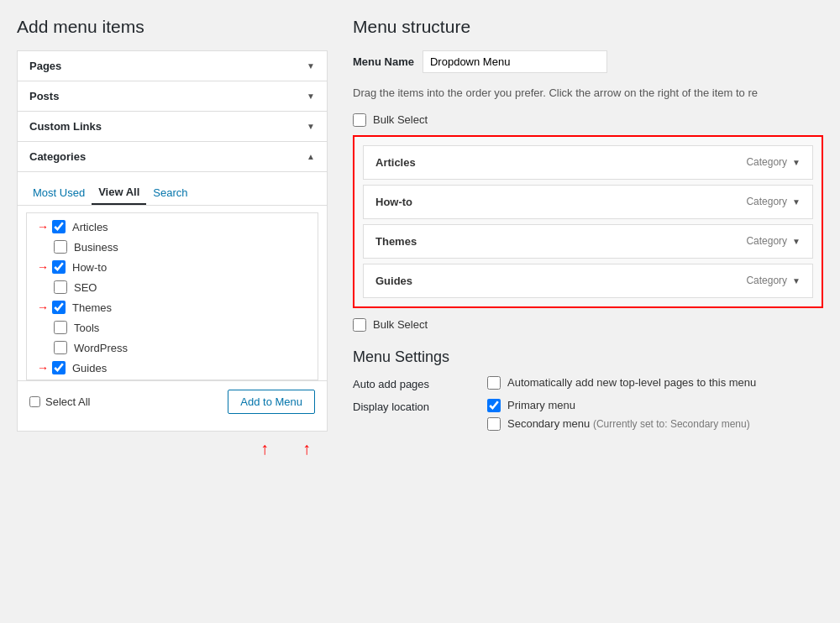 This screenshot has width=840, height=623. I want to click on list-item: Business, so click(172, 247).